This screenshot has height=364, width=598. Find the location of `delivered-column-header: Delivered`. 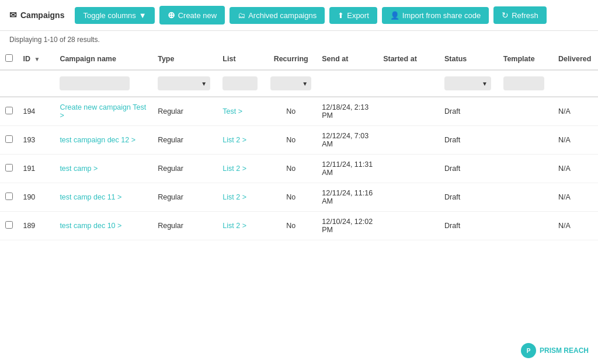

delivered-column-header: Delivered is located at coordinates (576, 60).